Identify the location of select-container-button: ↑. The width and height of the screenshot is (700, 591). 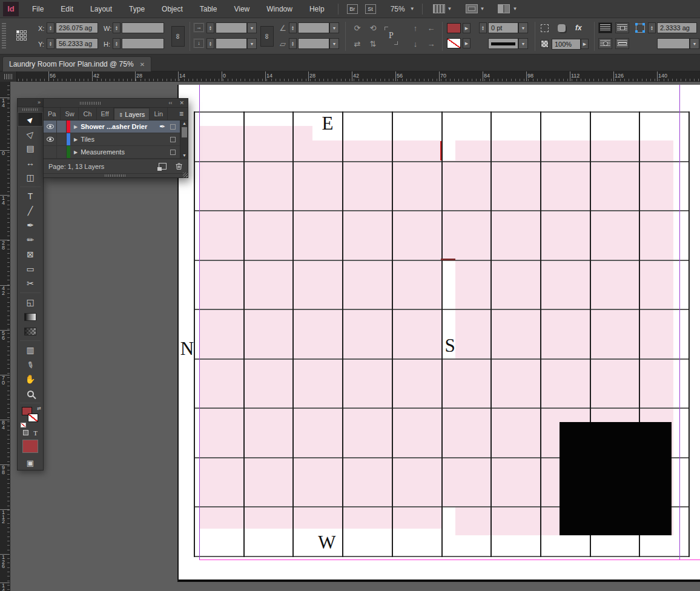
(415, 28).